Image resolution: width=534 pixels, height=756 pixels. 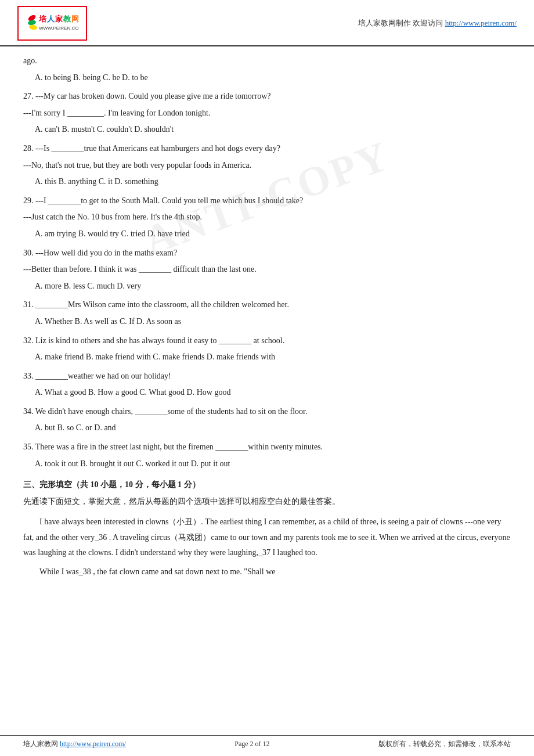 I want to click on question-35: 35. There was a fire in the street last …, so click(x=267, y=455).